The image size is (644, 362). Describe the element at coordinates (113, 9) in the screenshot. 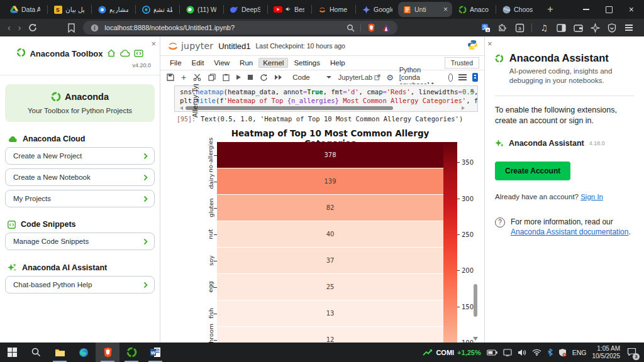

I see `browser-tab: المشاريع` at that location.